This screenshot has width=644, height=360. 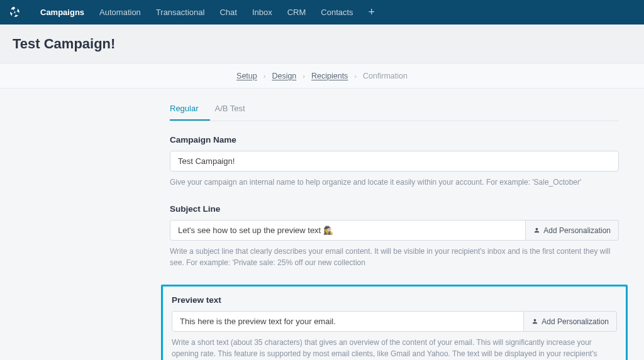 What do you see at coordinates (394, 300) in the screenshot?
I see `preview-text-label: Preview text` at bounding box center [394, 300].